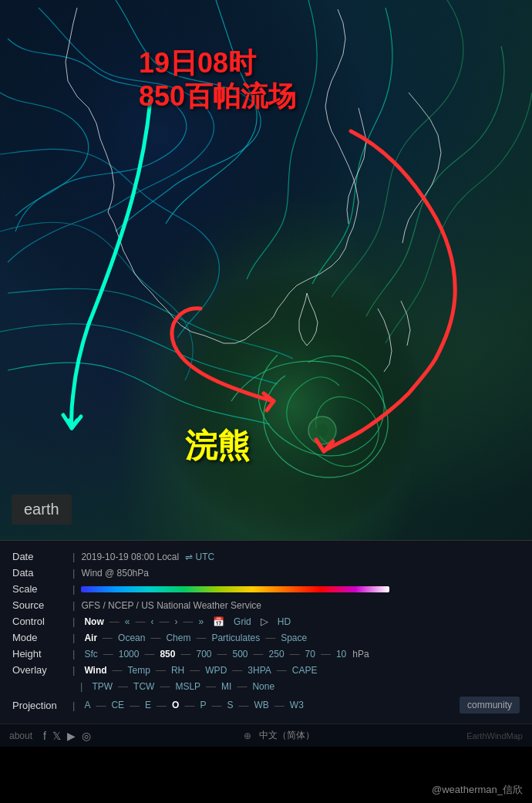  I want to click on proj-p: P, so click(203, 705).